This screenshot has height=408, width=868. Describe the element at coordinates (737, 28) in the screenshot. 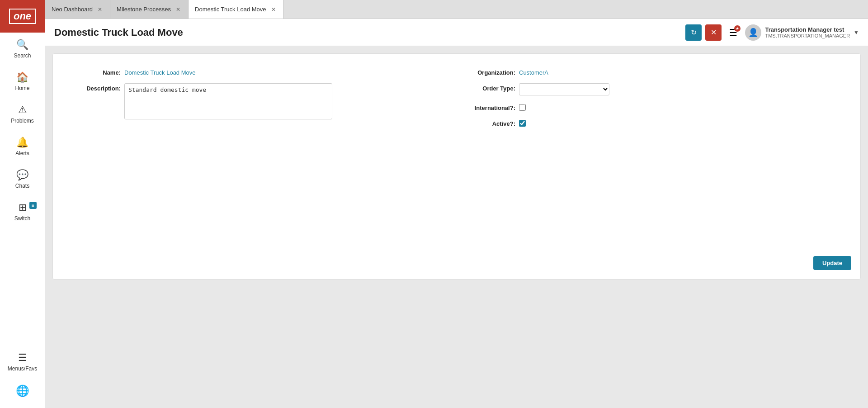

I see `notification-badge: ★` at that location.